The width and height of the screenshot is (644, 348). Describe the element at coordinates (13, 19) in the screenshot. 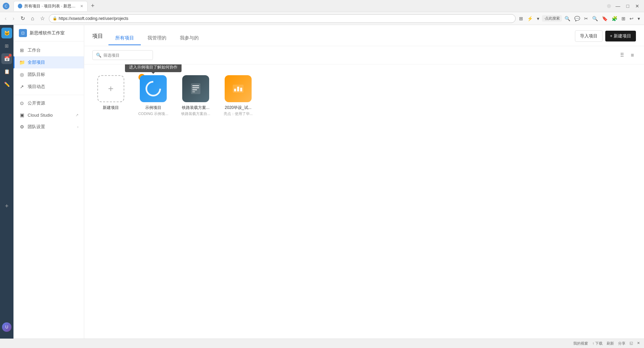

I see `forward-button: ›` at that location.